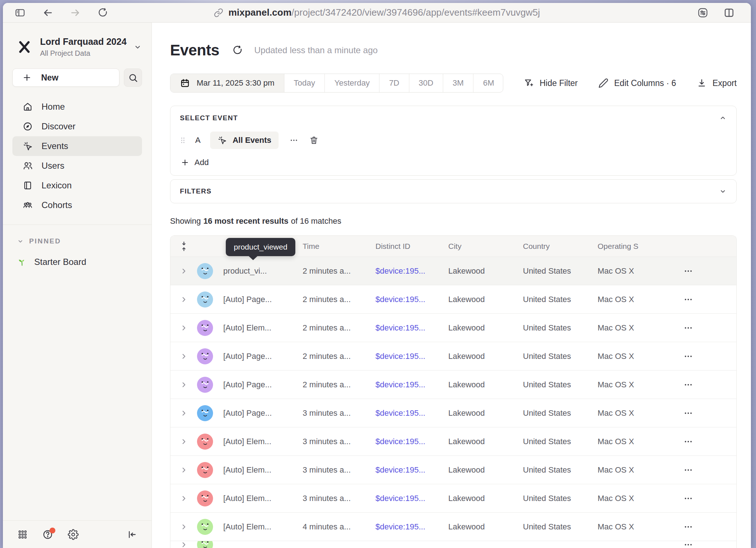 The height and width of the screenshot is (548, 756). What do you see at coordinates (75, 13) in the screenshot?
I see `forward-icon` at bounding box center [75, 13].